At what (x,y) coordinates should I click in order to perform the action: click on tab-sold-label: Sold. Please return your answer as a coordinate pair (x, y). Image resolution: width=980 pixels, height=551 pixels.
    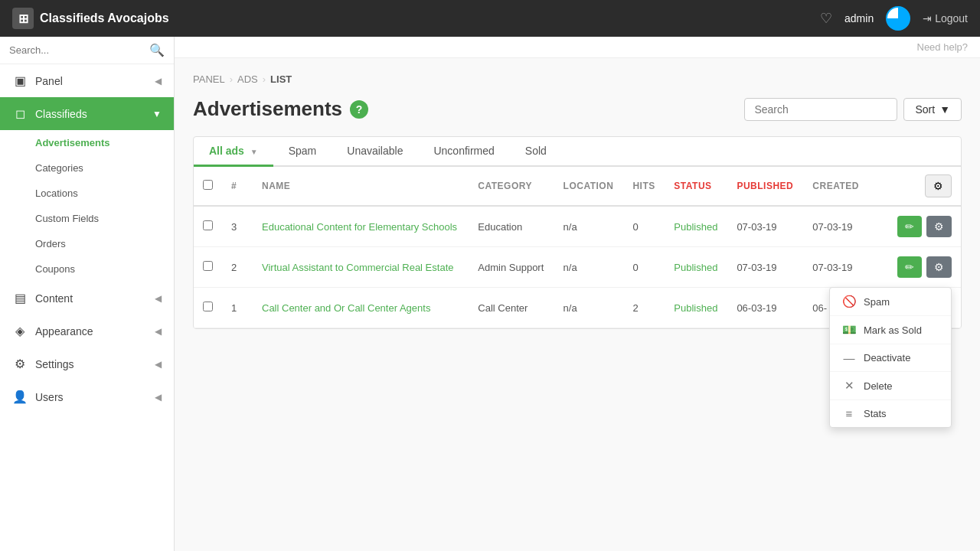
    Looking at the image, I should click on (536, 151).